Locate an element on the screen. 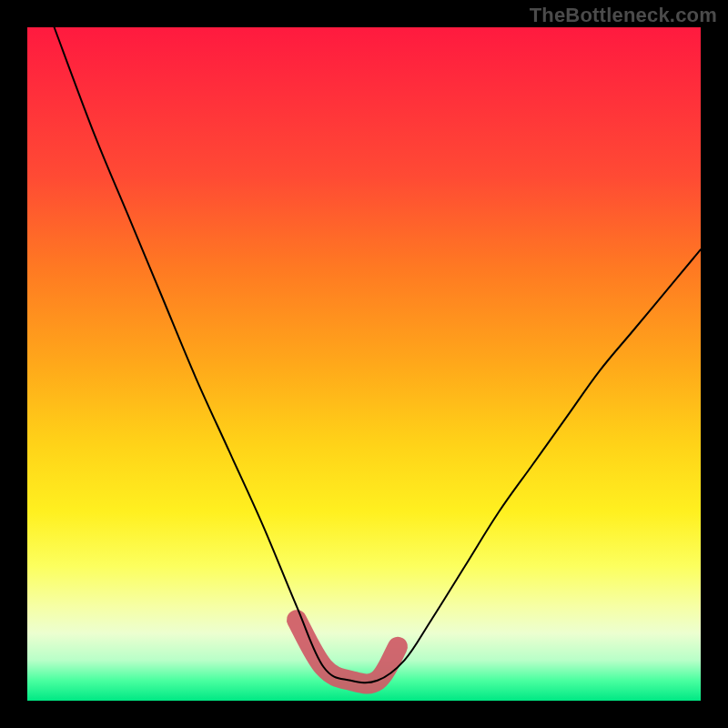 Image resolution: width=728 pixels, height=728 pixels. valley-highlight is located at coordinates (348, 652).